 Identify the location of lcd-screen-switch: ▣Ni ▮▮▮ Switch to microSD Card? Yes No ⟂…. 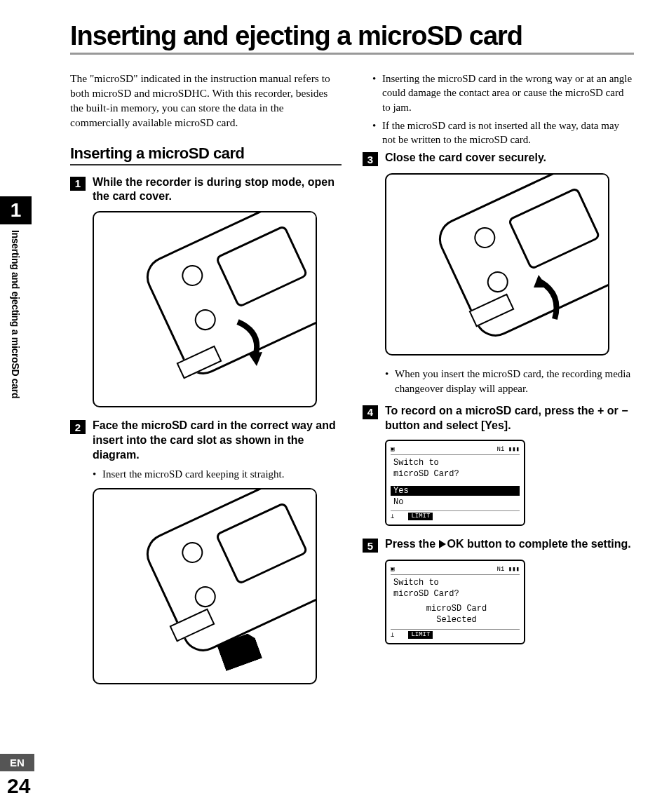
(455, 482).